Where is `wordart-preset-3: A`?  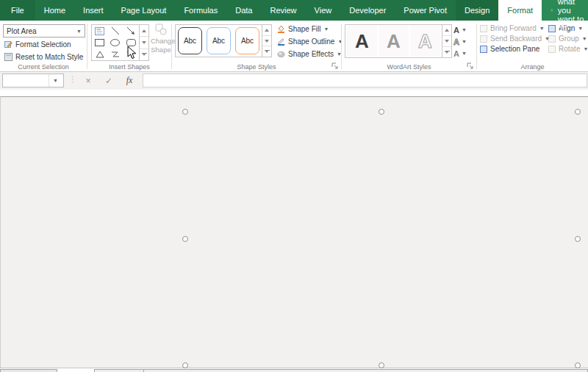 wordart-preset-3: A is located at coordinates (425, 41).